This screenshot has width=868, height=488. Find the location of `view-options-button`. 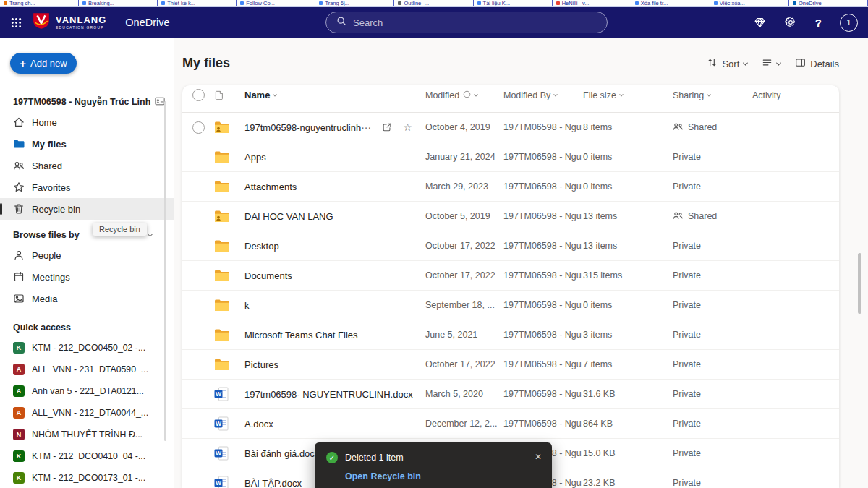

view-options-button is located at coordinates (771, 64).